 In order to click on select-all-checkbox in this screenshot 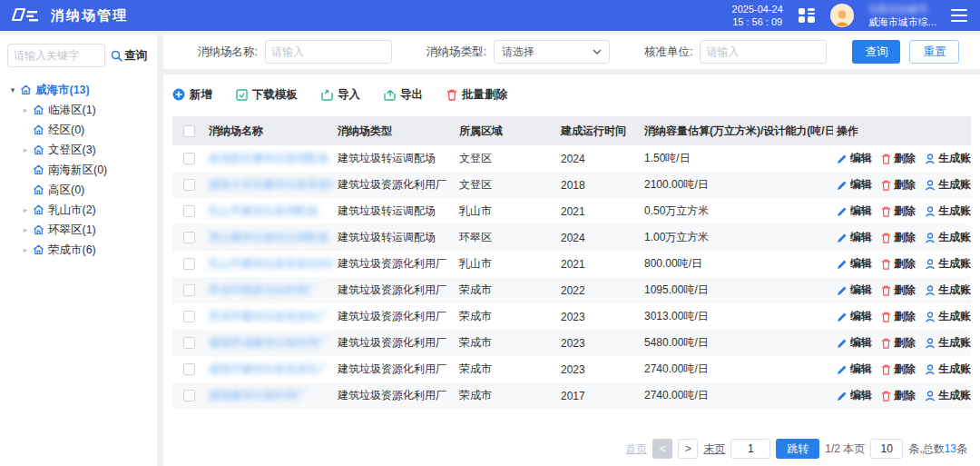, I will do `click(189, 131)`.